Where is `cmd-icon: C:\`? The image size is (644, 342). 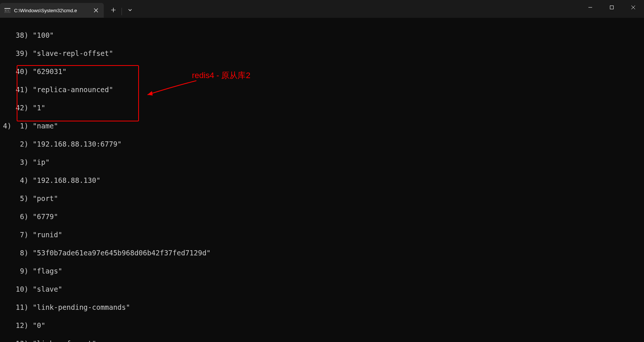
cmd-icon: C:\ is located at coordinates (7, 10).